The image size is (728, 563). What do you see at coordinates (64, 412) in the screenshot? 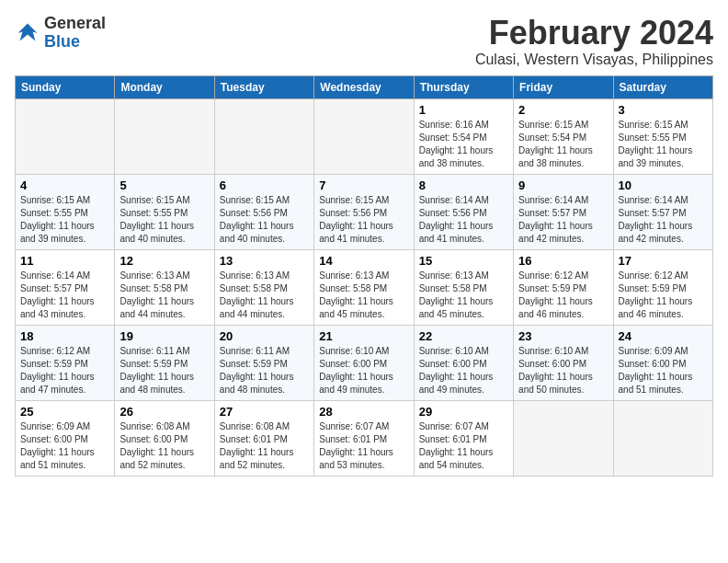
I see `day-number: 25` at bounding box center [64, 412].